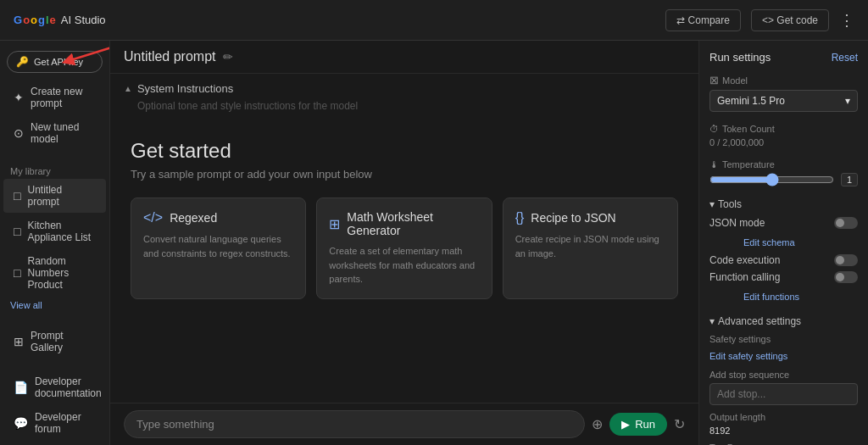  I want to click on sidebar-item-create-prompt: ✦ Create new prompt, so click(54, 97).